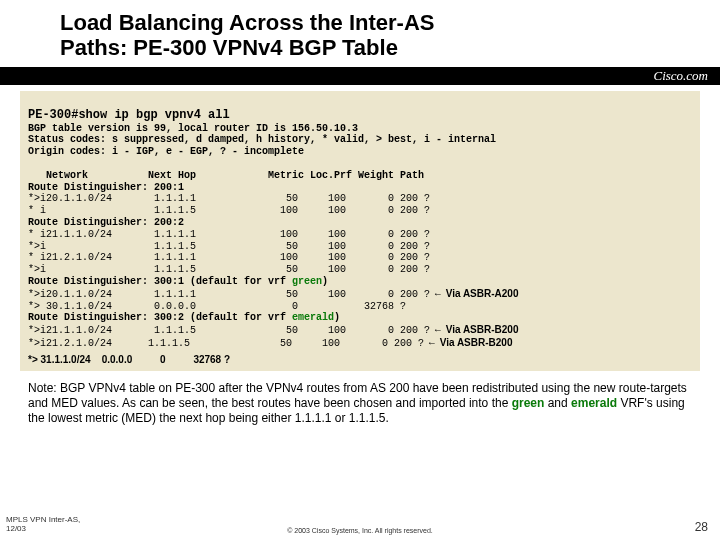 The width and height of the screenshot is (720, 540). What do you see at coordinates (129, 115) in the screenshot?
I see `command-line: PE-300#show ip bgp vpnv4 all` at bounding box center [129, 115].